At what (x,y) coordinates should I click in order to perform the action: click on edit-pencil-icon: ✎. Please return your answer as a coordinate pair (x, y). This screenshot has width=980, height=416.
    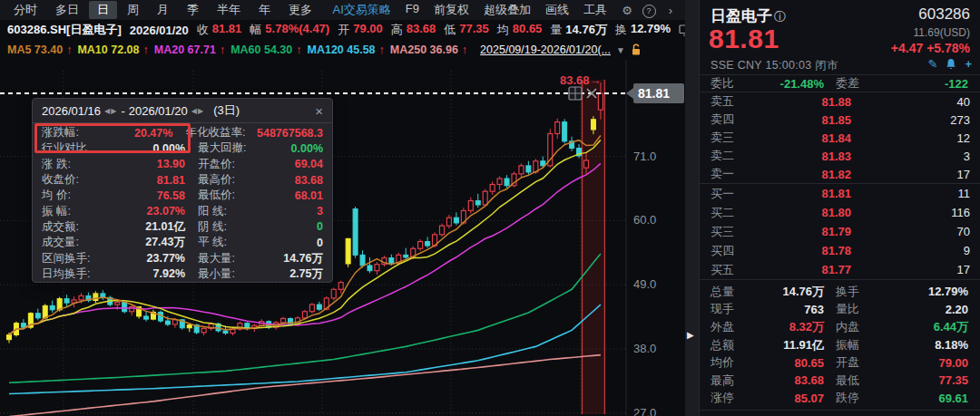
    Looking at the image, I should click on (933, 63).